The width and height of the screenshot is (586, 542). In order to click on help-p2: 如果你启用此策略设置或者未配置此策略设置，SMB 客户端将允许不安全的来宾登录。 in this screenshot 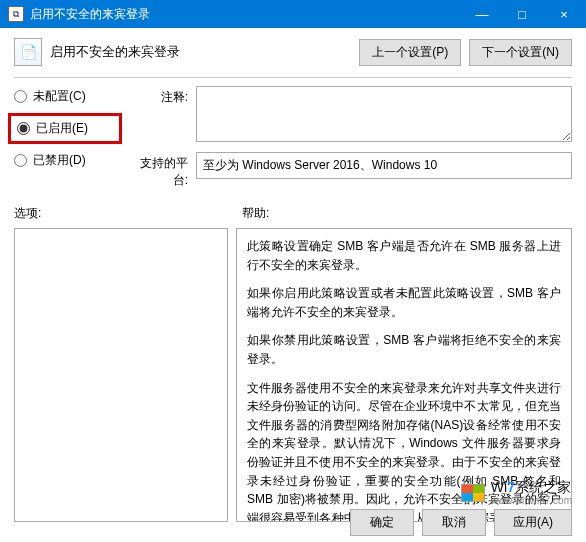, I will do `click(404, 302)`.